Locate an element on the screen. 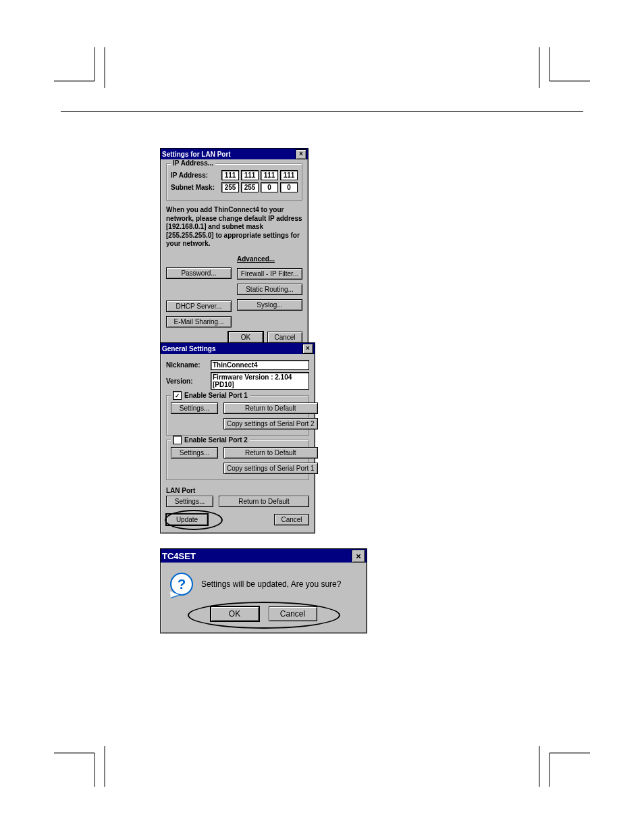 This screenshot has width=644, height=834. sp2-enable-checkbox is located at coordinates (177, 440).